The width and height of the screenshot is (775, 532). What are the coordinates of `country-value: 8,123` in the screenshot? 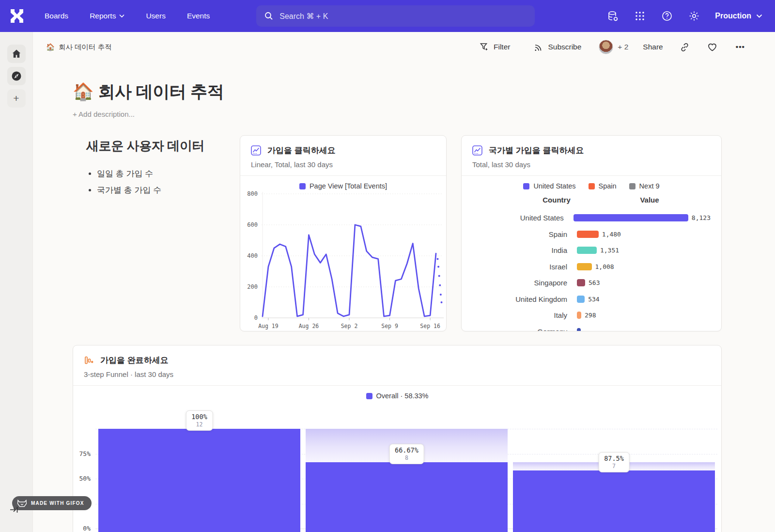 It's located at (701, 218).